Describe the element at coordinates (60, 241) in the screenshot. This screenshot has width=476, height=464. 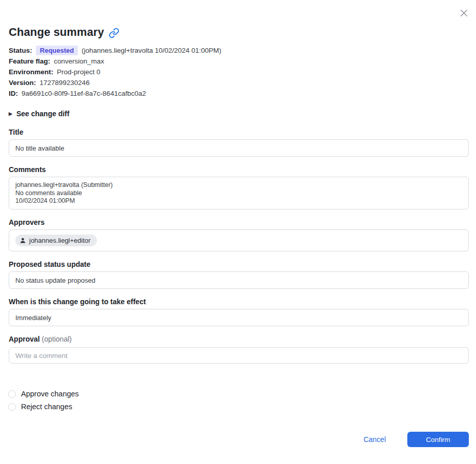
I see `approver-chip-label: johannes.liegl+editor` at that location.